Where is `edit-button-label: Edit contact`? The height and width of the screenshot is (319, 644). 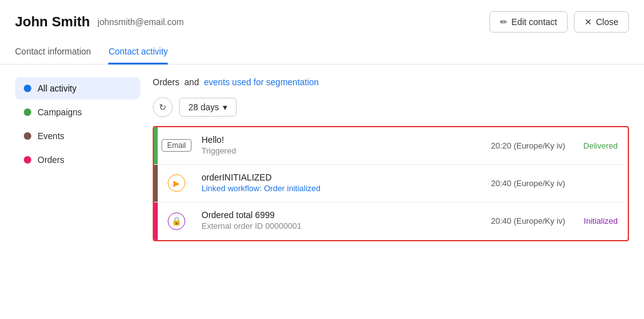
edit-button-label: Edit contact is located at coordinates (534, 22).